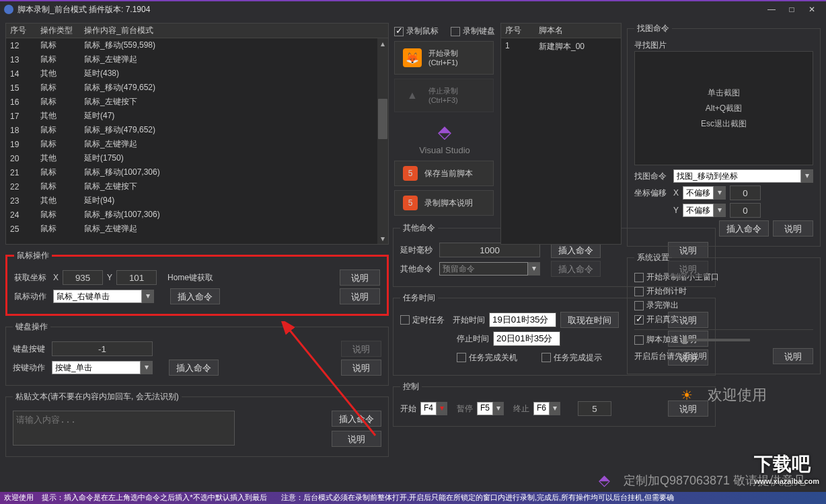 The width and height of the screenshot is (826, 504). Describe the element at coordinates (194, 368) in the screenshot. I see `keyop-insert-btn: 插入命令` at that location.